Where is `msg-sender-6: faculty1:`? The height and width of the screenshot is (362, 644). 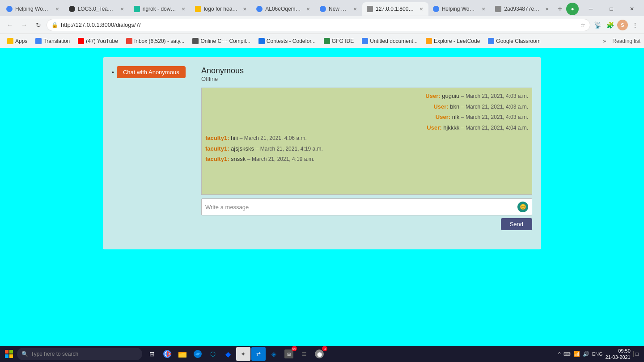
msg-sender-6: faculty1: is located at coordinates (217, 148).